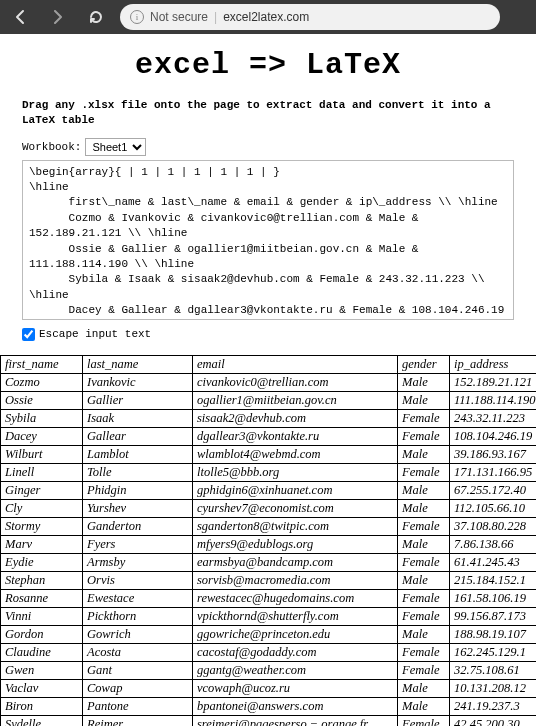 The width and height of the screenshot is (536, 726). I want to click on table-cell: Gallier, so click(138, 400).